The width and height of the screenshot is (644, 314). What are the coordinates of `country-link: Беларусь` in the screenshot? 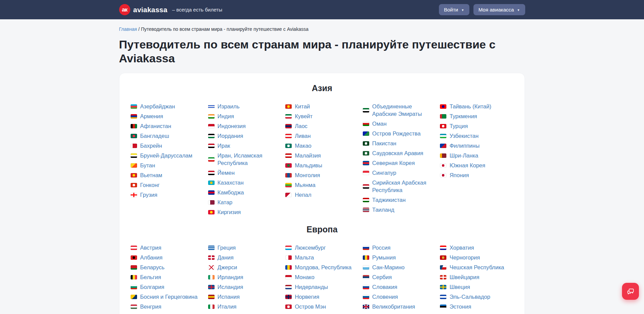 It's located at (148, 267).